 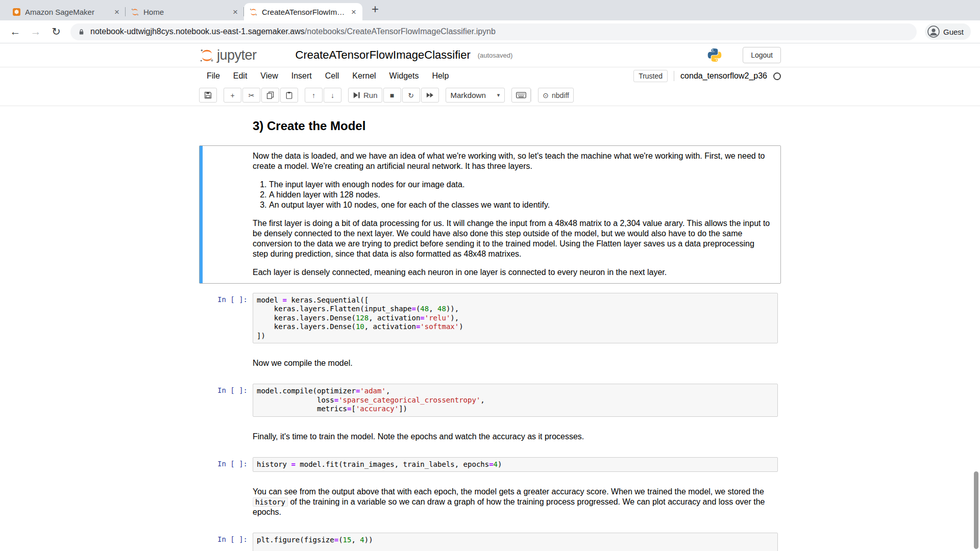 I want to click on paragraph: Now the data is loaded, and we have an i…, so click(x=512, y=161).